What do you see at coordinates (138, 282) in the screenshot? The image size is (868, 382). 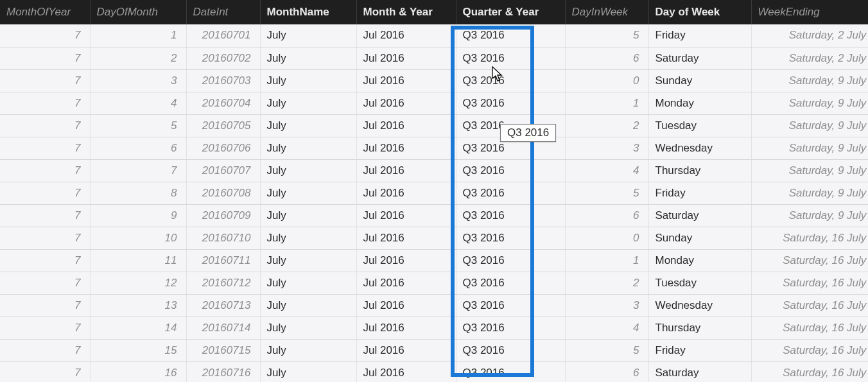 I see `cell-dayOfMonth: 12` at bounding box center [138, 282].